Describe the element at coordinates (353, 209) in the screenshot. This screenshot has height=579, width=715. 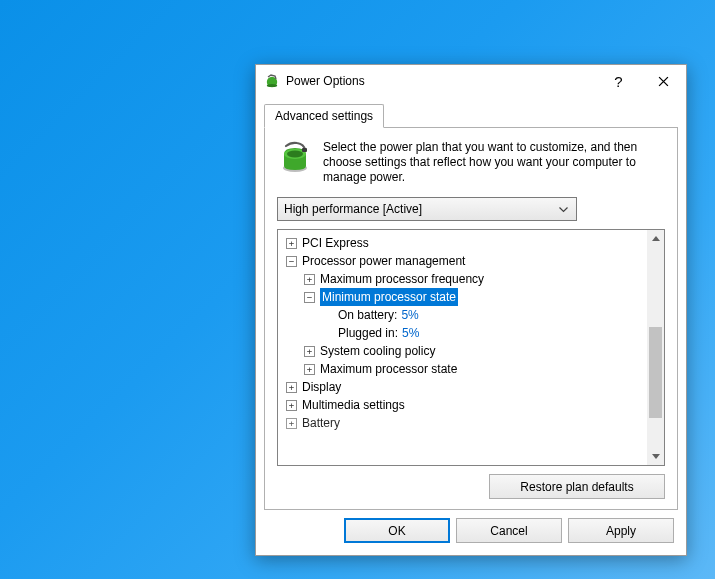
I see `plan-dropdown-value: High performance [Active]` at that location.